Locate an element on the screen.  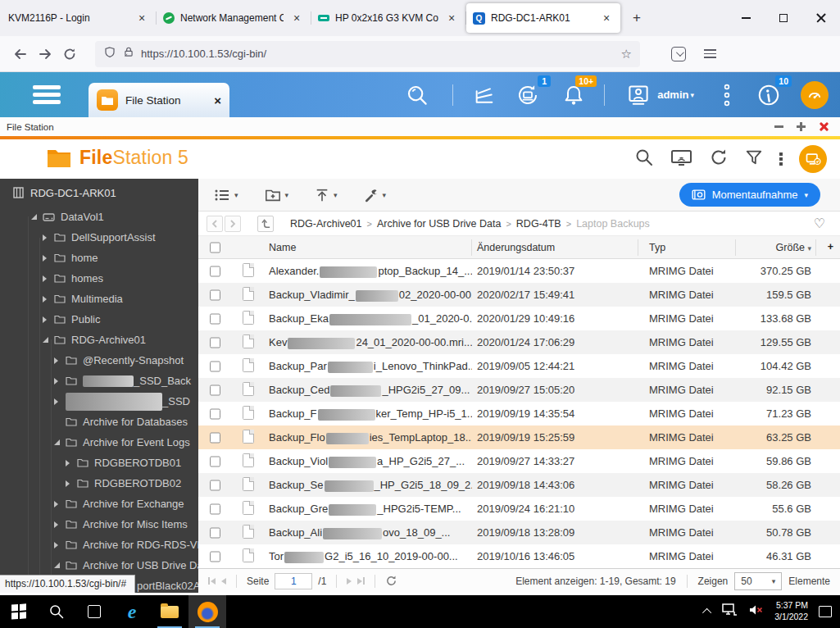
table-row: TorG2_i5_16_10_2019-00-00... 2019/10/16 … is located at coordinates (520, 556).